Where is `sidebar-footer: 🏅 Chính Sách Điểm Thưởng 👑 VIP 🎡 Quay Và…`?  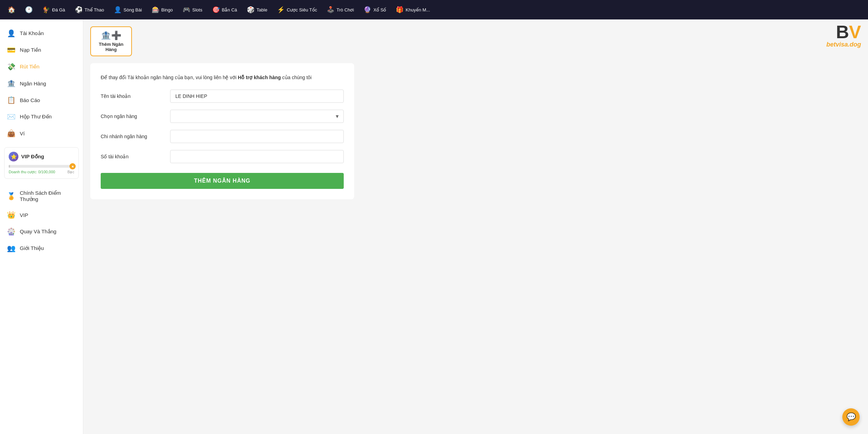
sidebar-footer: 🏅 Chính Sách Điểm Thưởng 👑 VIP 🎡 Quay Và… is located at coordinates (42, 221).